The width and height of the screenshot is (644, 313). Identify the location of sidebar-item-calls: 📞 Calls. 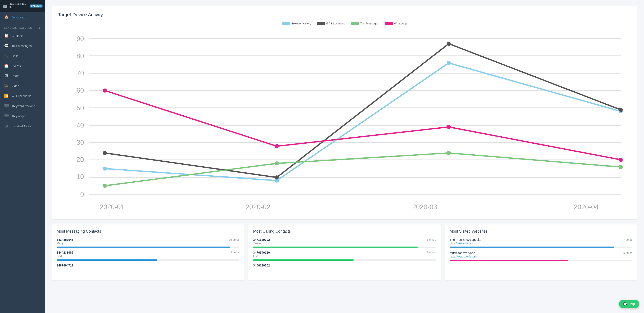
(22, 56).